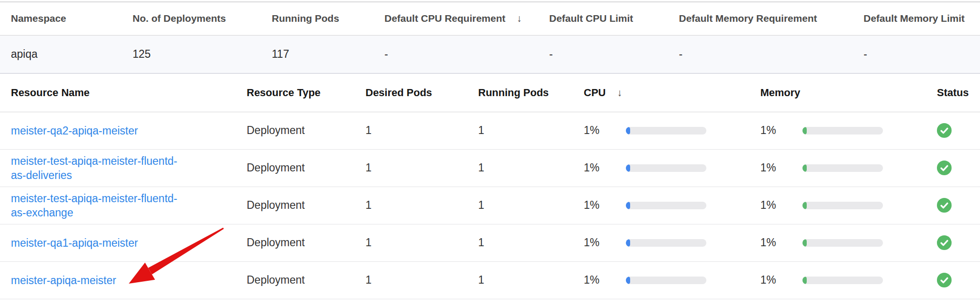 The image size is (980, 304). I want to click on column-header-resource-name-label: Resource Name, so click(50, 93).